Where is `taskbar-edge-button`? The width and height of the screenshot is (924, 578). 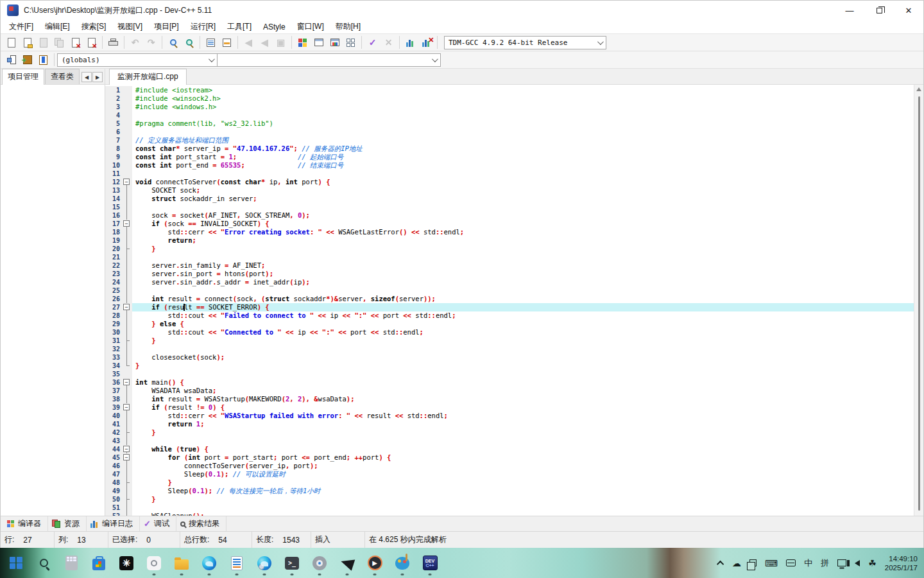 taskbar-edge-button is located at coordinates (209, 563).